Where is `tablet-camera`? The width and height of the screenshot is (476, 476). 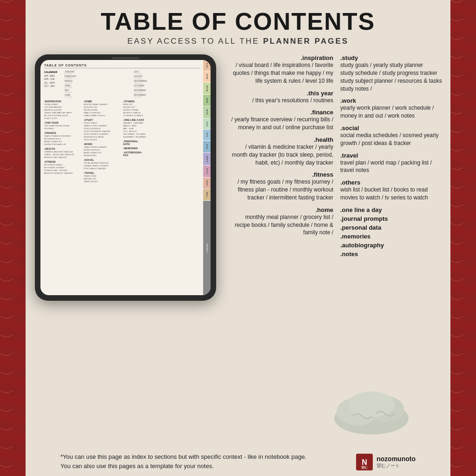
tablet-camera is located at coordinates (126, 58).